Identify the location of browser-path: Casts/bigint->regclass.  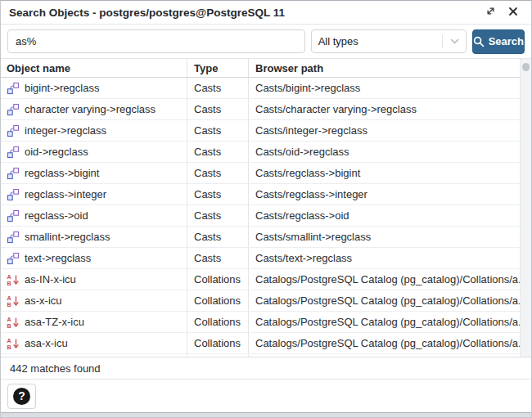
(385, 88).